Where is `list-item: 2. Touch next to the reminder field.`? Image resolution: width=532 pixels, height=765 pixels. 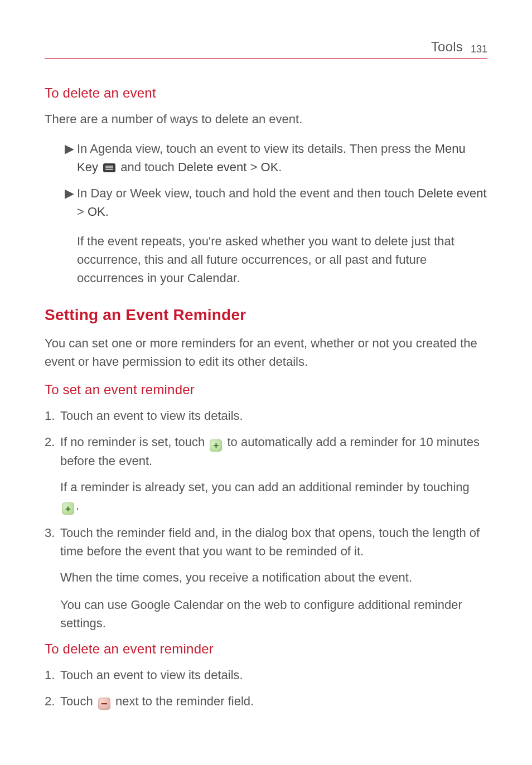
list-item: 2. Touch next to the reminder field. is located at coordinates (266, 701).